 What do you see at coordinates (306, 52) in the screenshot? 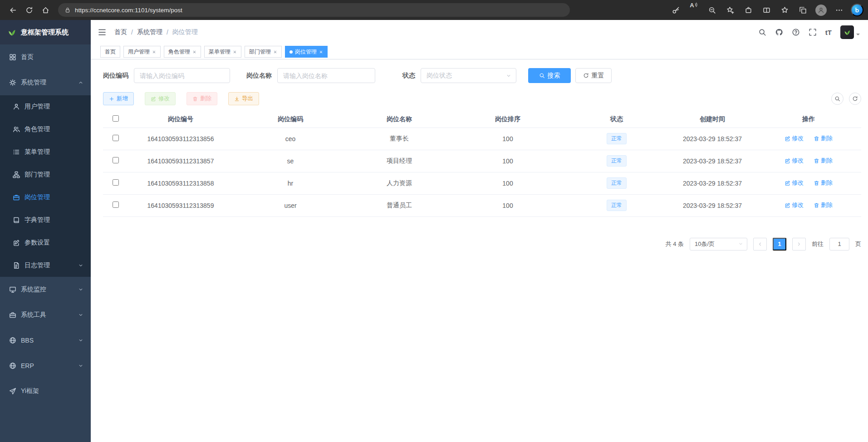
I see `tab-post-management: 岗位管理` at bounding box center [306, 52].